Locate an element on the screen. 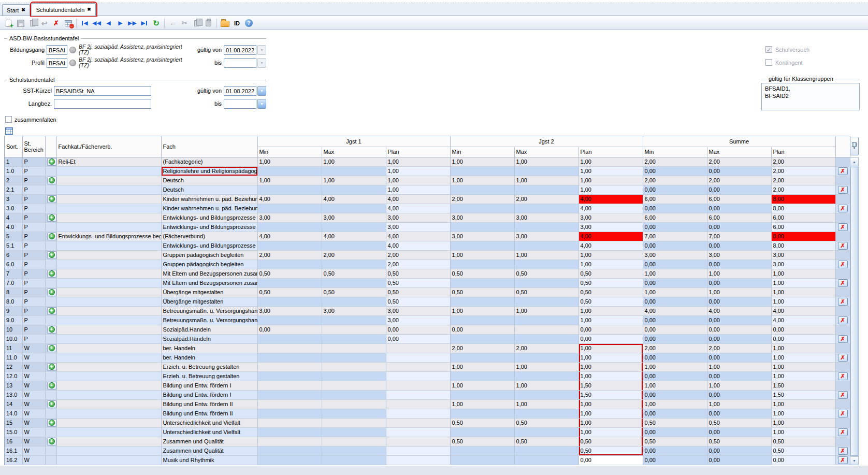  cell-summe-min: 2,00 is located at coordinates (675, 162).